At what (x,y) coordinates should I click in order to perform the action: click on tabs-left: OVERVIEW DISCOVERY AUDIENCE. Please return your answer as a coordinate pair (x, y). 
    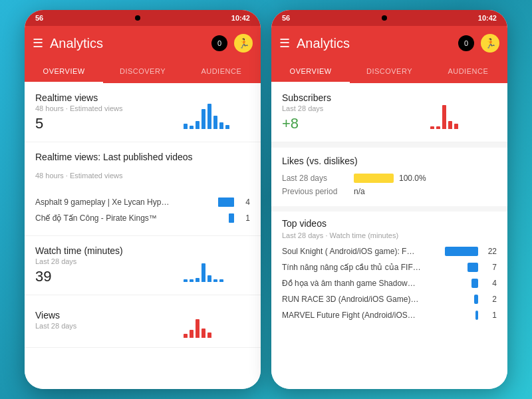
    Looking at the image, I should click on (142, 72).